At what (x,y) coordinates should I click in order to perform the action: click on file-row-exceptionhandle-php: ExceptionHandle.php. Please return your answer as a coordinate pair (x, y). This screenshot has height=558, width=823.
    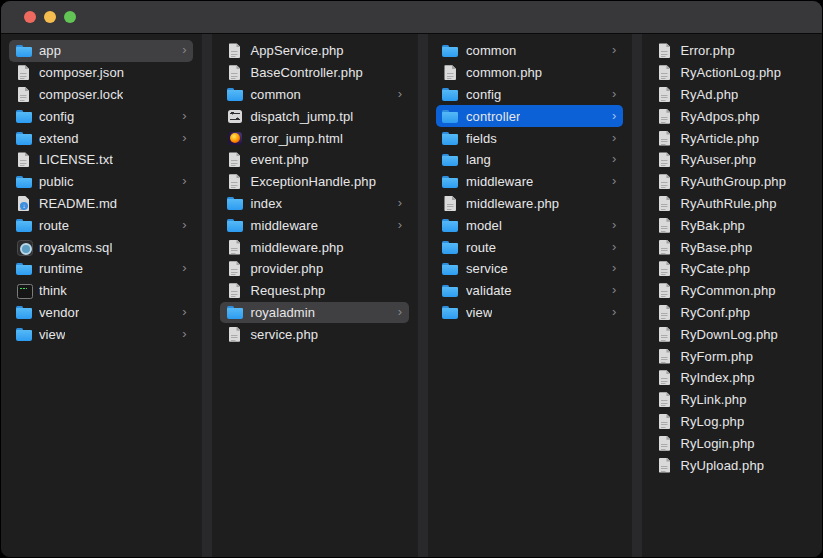
    Looking at the image, I should click on (314, 182).